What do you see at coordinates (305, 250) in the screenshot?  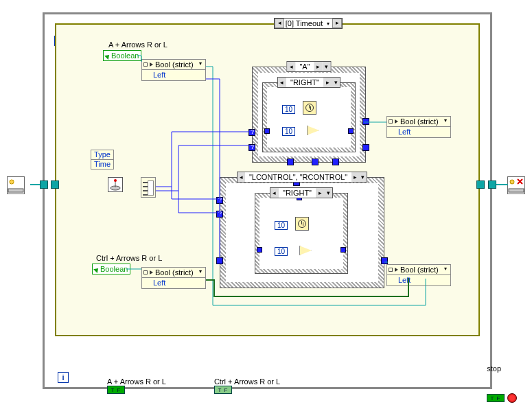 I see `add-op-ctrl` at bounding box center [305, 250].